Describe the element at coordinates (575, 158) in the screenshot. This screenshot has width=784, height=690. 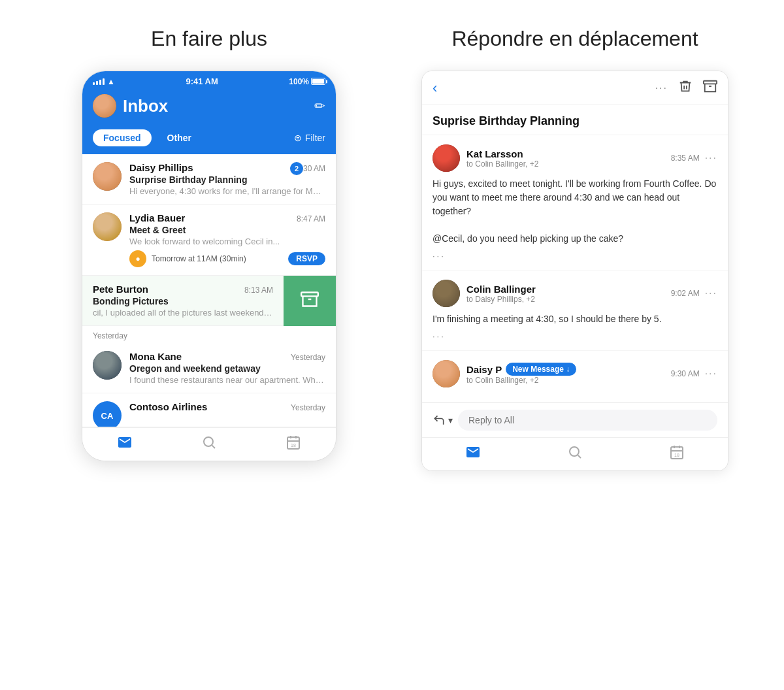
I see `message-header-kat: Kat Larsson to Colin Ballinger, +2 8:35 …` at that location.